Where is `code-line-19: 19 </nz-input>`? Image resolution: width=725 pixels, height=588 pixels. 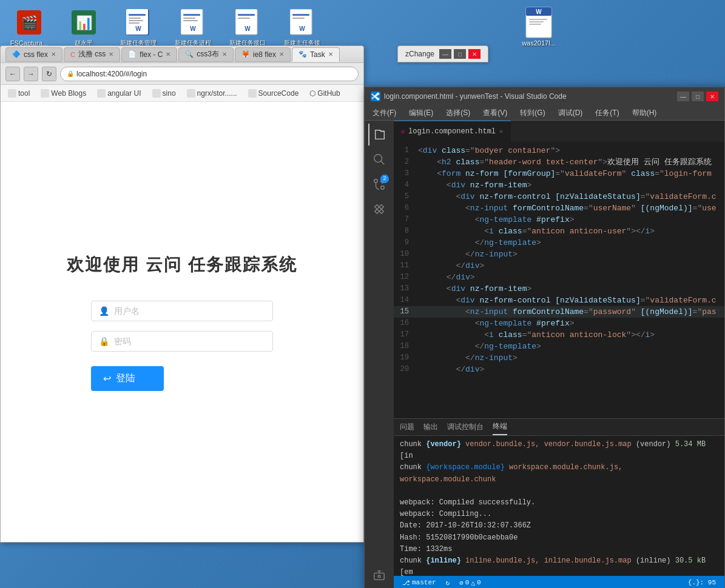 code-line-19: 19 </nz-input> is located at coordinates (559, 358).